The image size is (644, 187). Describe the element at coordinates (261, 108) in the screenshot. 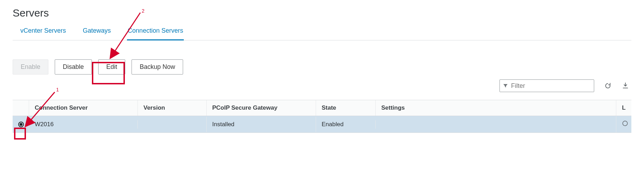

I see `table-header-pcoip: PCoIP Secure Gateway` at that location.